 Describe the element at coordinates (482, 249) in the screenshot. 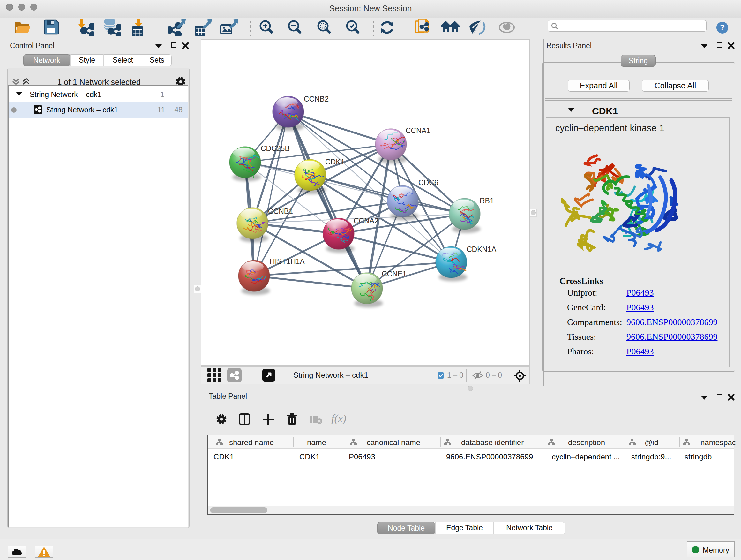

I see `svg-text: CDKN1A` at that location.